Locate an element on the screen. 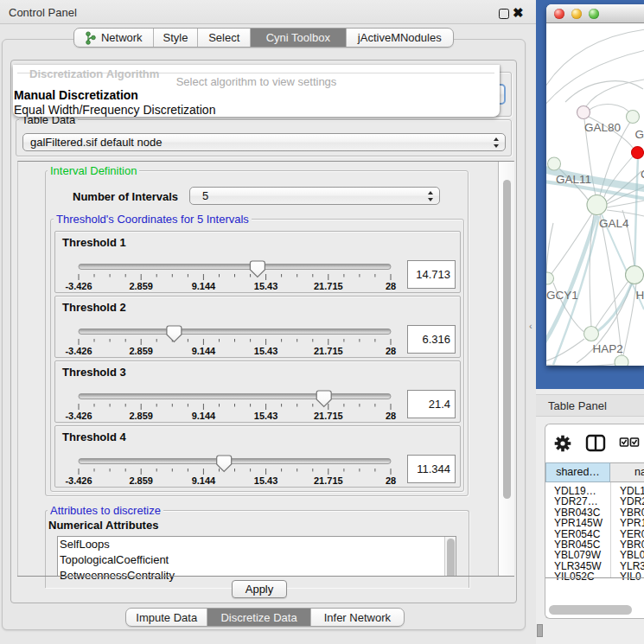  svg-text: GAL11 is located at coordinates (574, 180).